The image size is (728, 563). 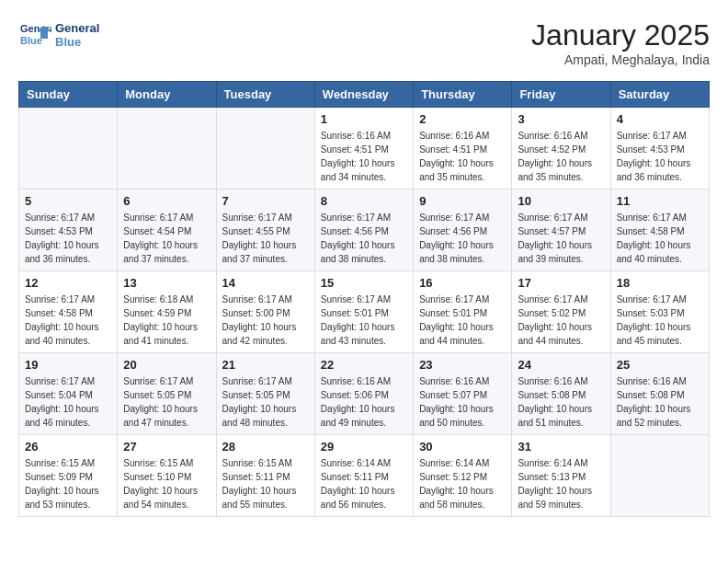 What do you see at coordinates (364, 95) in the screenshot?
I see `weekday-header-row: SundayMondayTuesdayWednesdayThursdayFrid…` at bounding box center [364, 95].